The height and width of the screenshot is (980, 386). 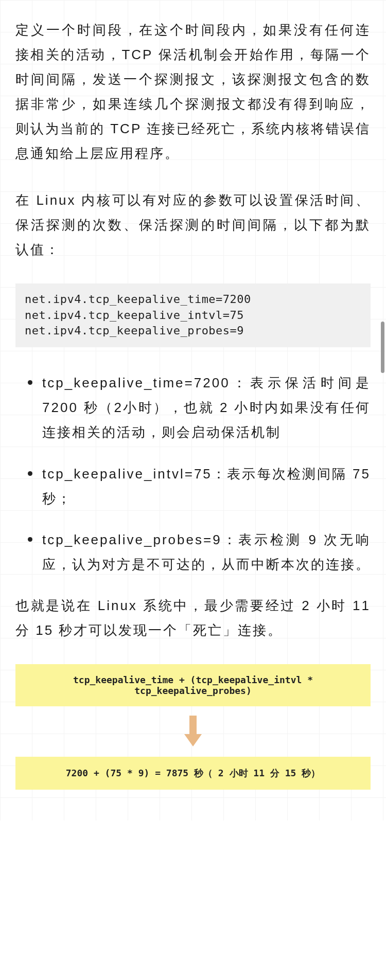 What do you see at coordinates (193, 685) in the screenshot?
I see `formula-expression: tcp_keepalive_time + (tcp_keepalive_intv…` at bounding box center [193, 685].